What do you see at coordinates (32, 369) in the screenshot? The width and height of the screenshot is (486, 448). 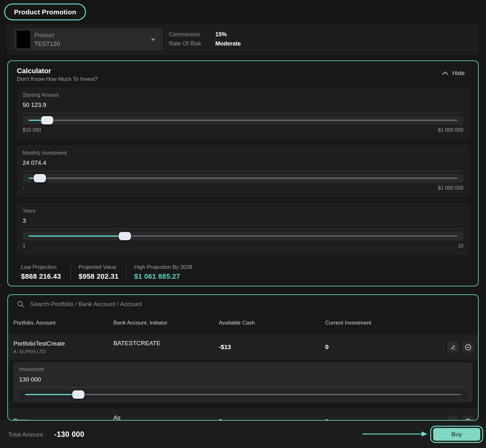 I see `investment-label: Investment` at bounding box center [32, 369].